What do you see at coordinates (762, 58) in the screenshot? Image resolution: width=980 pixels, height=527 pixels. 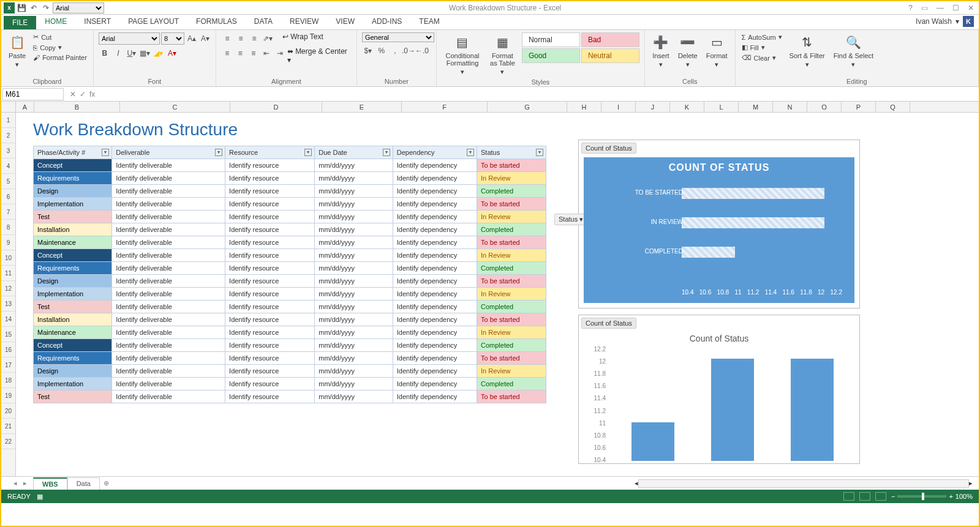 I see `clear-button: ⌫ Clear ▾` at bounding box center [762, 58].